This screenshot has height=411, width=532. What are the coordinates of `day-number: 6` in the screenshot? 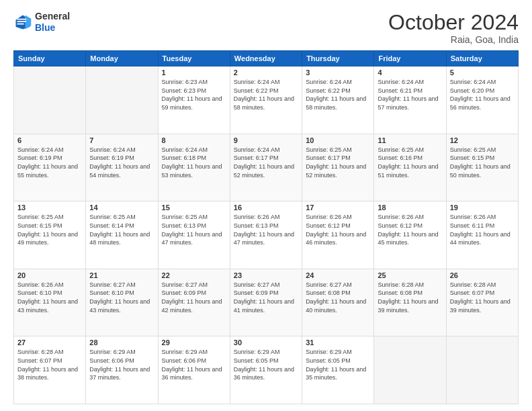 It's located at (50, 140).